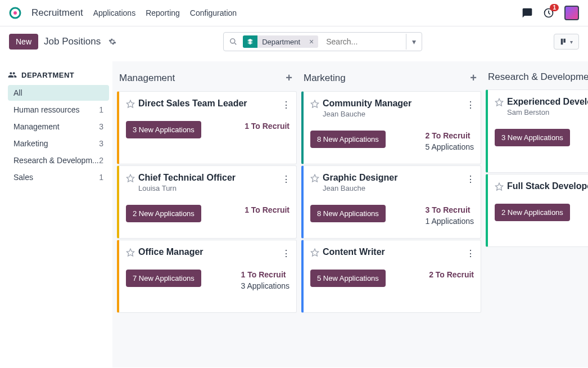  I want to click on notification-badge: 1, so click(554, 8).